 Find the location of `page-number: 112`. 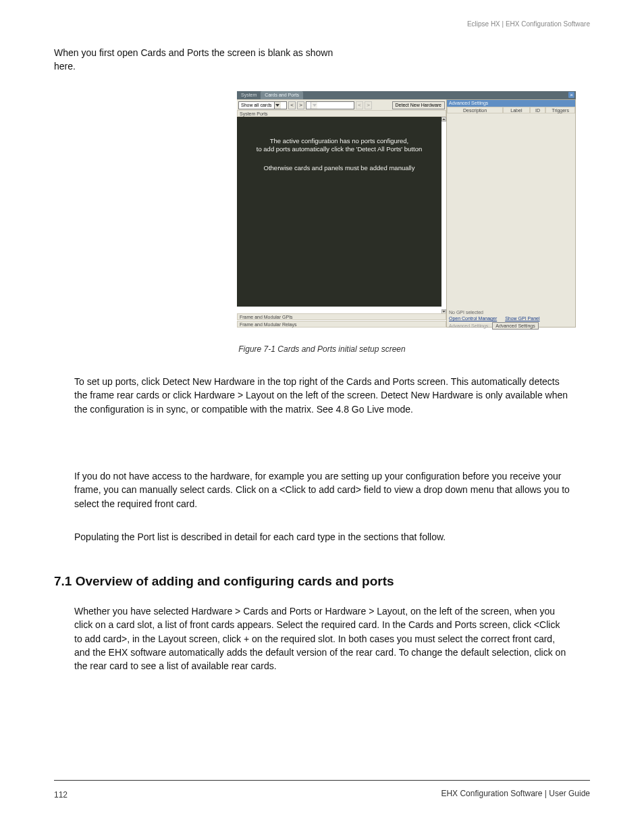

page-number: 112 is located at coordinates (61, 795).